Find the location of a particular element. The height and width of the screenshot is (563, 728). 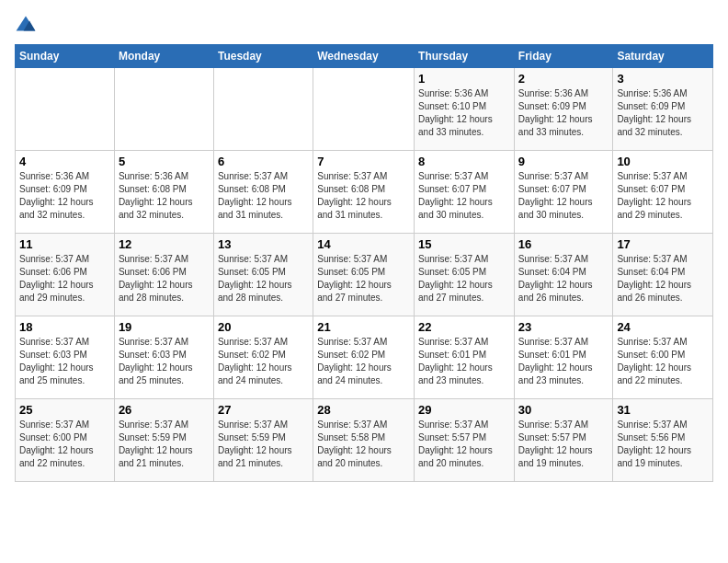

calendar-day-cell: 14Sunrise: 5:37 AM Sunset: 6:05 PM Dayli… is located at coordinates (364, 275).